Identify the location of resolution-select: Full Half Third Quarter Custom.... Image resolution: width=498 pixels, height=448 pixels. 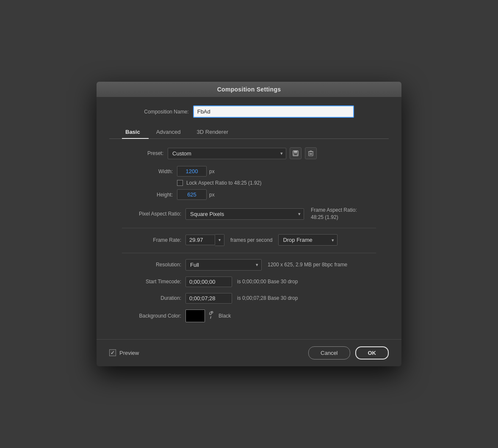
(224, 265).